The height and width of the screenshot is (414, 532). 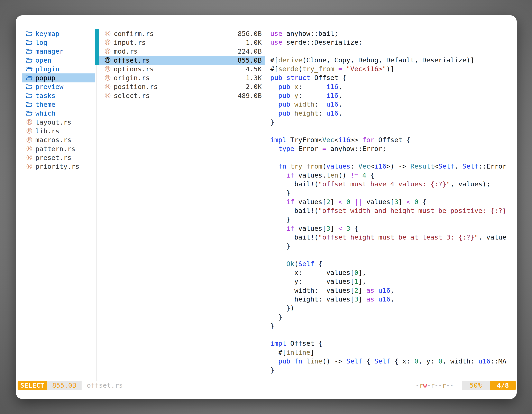 What do you see at coordinates (58, 78) in the screenshot?
I see `sidebar-item-popup: popup` at bounding box center [58, 78].